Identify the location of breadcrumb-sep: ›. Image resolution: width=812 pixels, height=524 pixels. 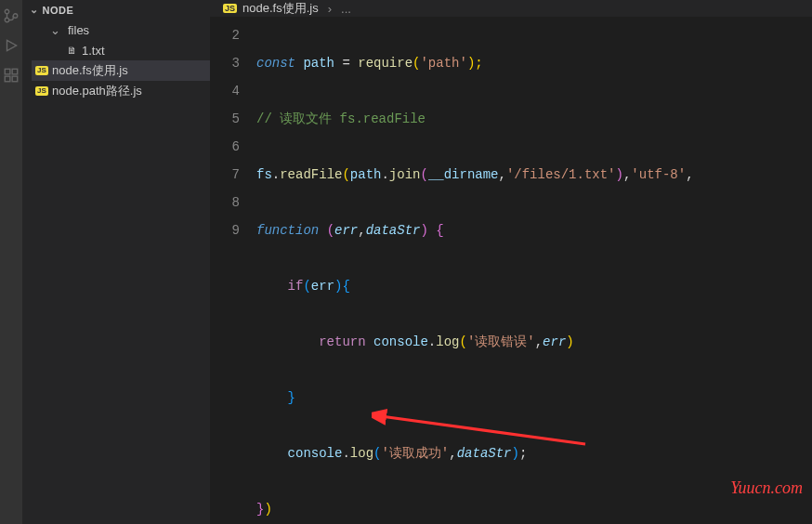
(330, 9).